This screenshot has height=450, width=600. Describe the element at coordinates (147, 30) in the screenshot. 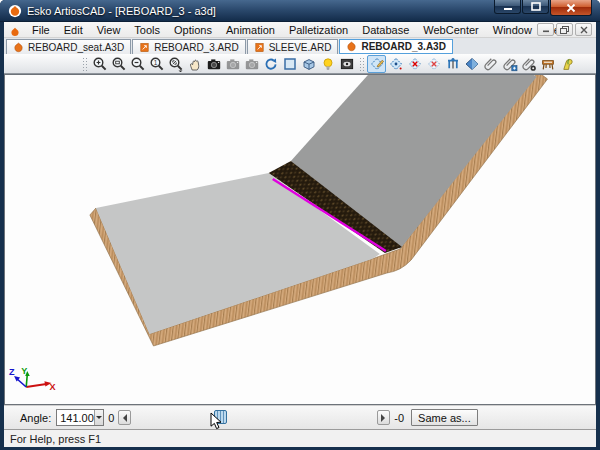

I see `menu-tools: Tools` at that location.